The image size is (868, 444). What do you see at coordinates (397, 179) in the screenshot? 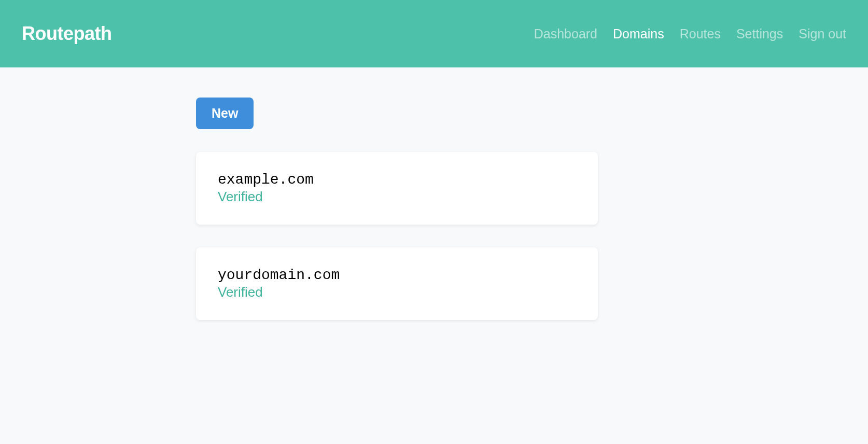
I see `domain-name: example.com` at bounding box center [397, 179].